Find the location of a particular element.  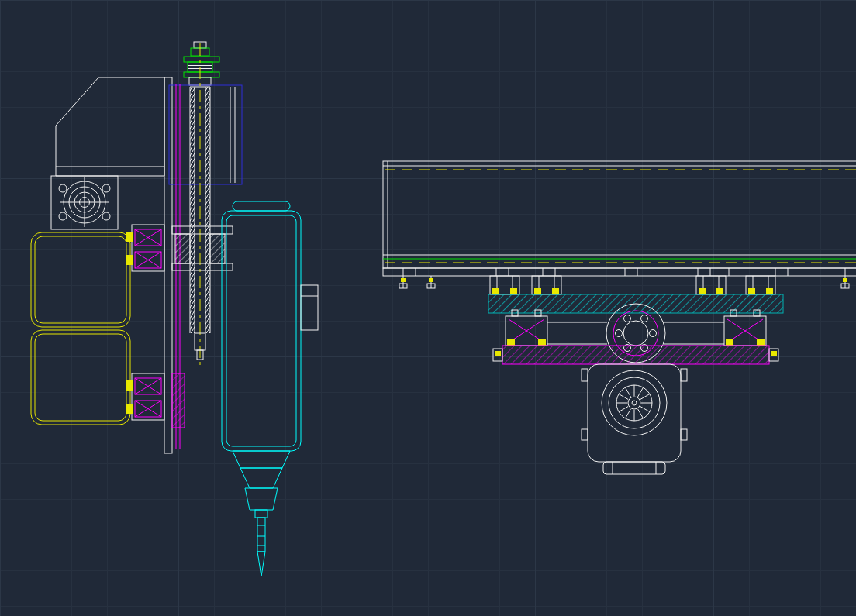

ball-nut is located at coordinates (202, 248).